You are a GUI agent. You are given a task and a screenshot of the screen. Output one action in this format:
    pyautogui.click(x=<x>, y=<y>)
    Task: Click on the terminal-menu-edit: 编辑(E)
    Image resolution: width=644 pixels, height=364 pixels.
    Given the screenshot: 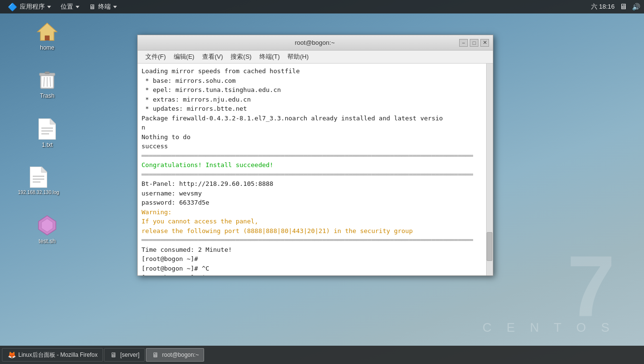 What is the action you would take?
    pyautogui.click(x=184, y=57)
    